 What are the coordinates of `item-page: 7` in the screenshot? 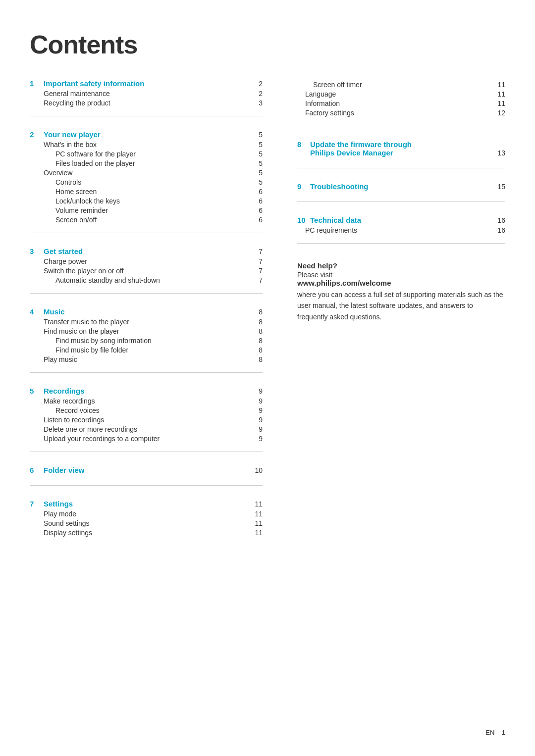 It's located at (258, 261).